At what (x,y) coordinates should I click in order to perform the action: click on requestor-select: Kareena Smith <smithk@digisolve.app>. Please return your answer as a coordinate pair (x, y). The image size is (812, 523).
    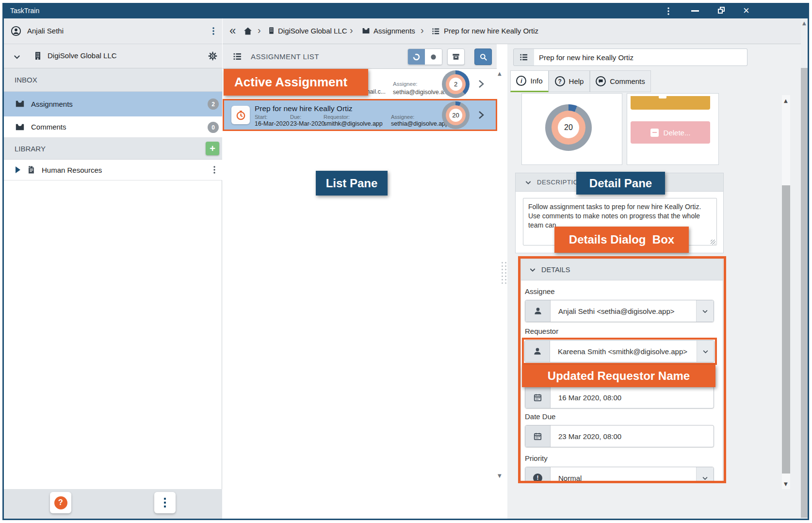
    Looking at the image, I should click on (619, 351).